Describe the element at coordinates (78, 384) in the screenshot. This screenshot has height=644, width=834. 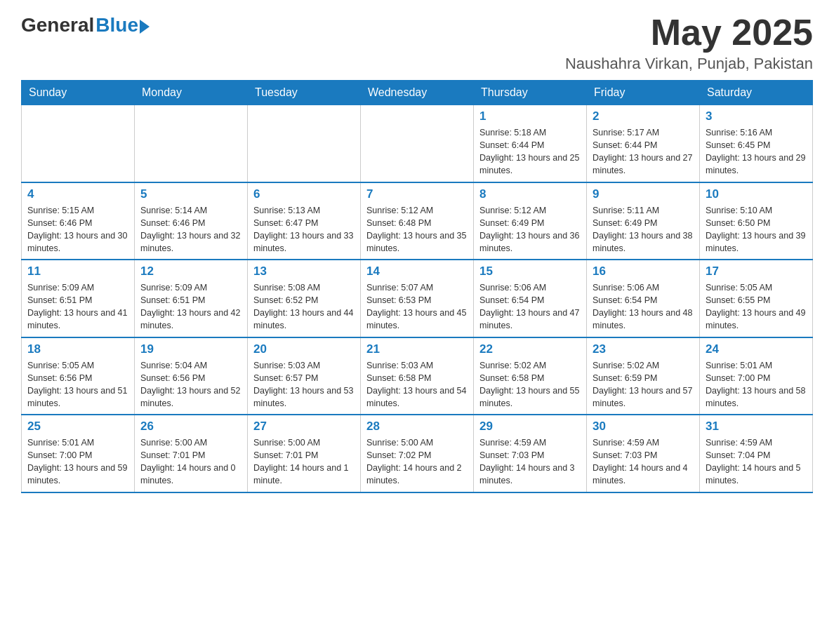
I see `day-info: Sunrise: 5:05 AMSunset: 6:56 PMDaylight:…` at that location.